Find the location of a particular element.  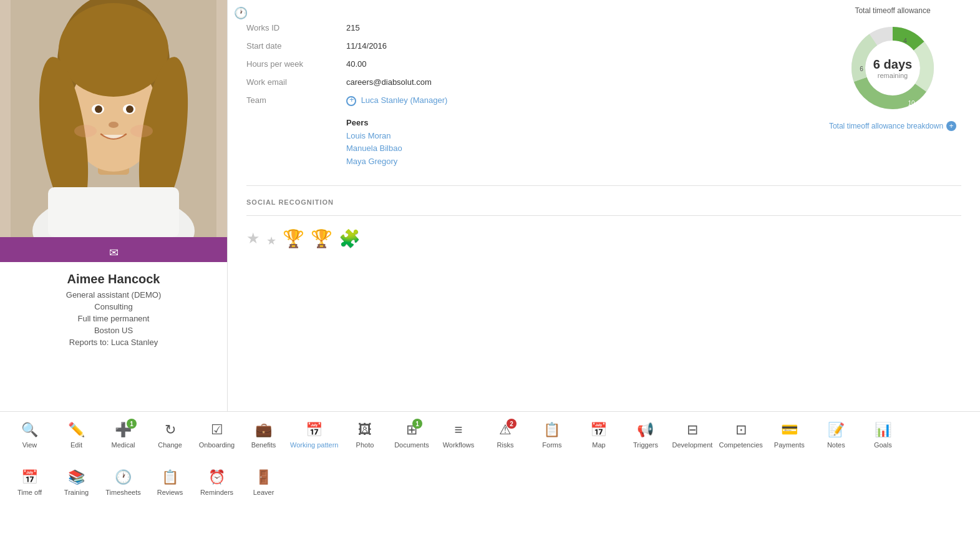

toolbar-label-timesheets: Timesheets is located at coordinates (123, 492).